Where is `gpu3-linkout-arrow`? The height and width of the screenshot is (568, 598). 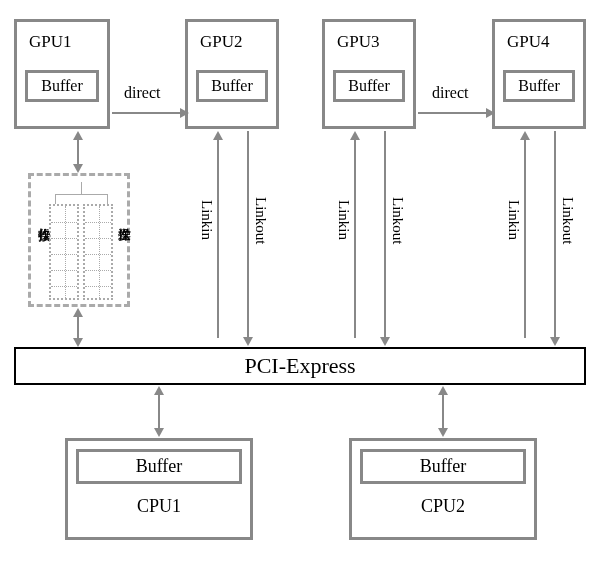
gpu3-linkout-arrow is located at coordinates (385, 342).